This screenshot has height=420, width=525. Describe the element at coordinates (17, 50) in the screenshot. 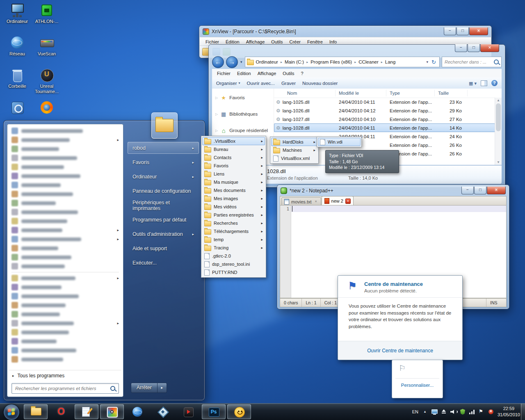

I see `desktop-icon-r-seau: Réseau` at that location.